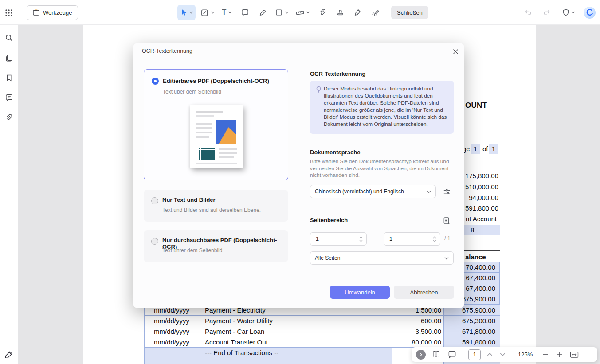  What do you see at coordinates (174, 353) in the screenshot?
I see `cell-date` at bounding box center [174, 353].